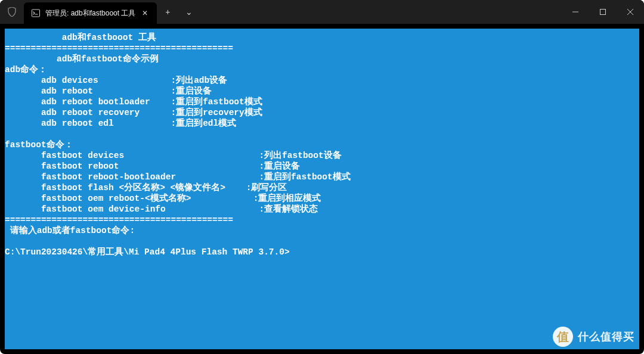 Image resolution: width=644 pixels, height=354 pixels. Describe the element at coordinates (132, 177) in the screenshot. I see `fb-cmd: fastboot reboot-bootloader` at that location.